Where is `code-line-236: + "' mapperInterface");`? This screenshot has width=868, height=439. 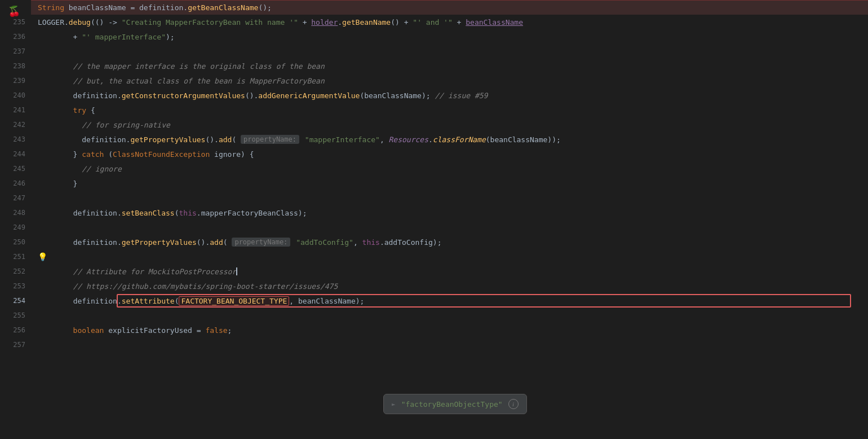 code-line-236: + "' mapperInterface"); is located at coordinates (450, 37).